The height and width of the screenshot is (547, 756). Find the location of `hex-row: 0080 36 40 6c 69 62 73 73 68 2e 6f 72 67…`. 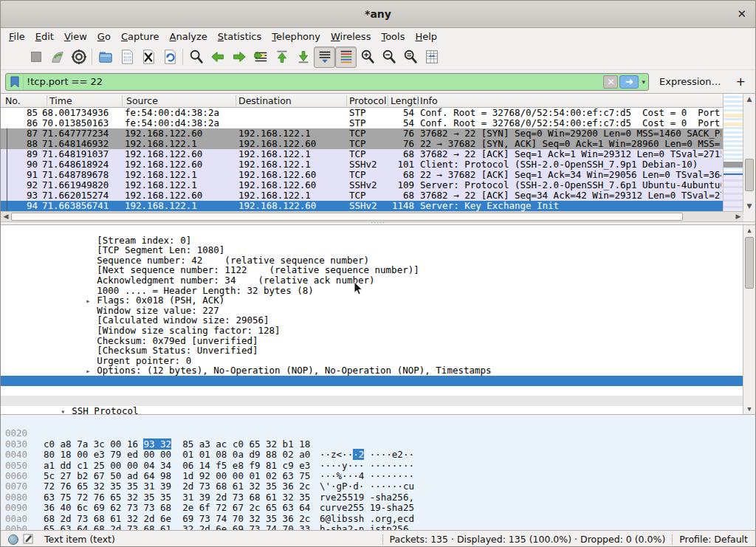

hex-row: 0080 36 40 6c 69 62 73 73 68 2e 6f 72 67… is located at coordinates (378, 486).